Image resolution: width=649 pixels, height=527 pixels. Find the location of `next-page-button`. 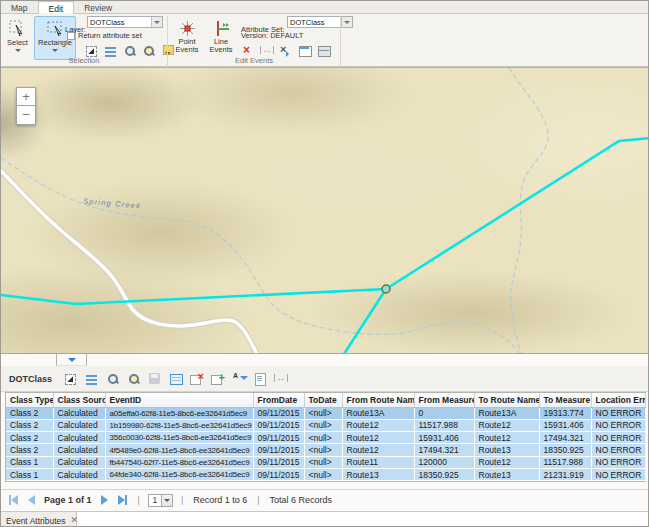

next-page-button is located at coordinates (104, 500).